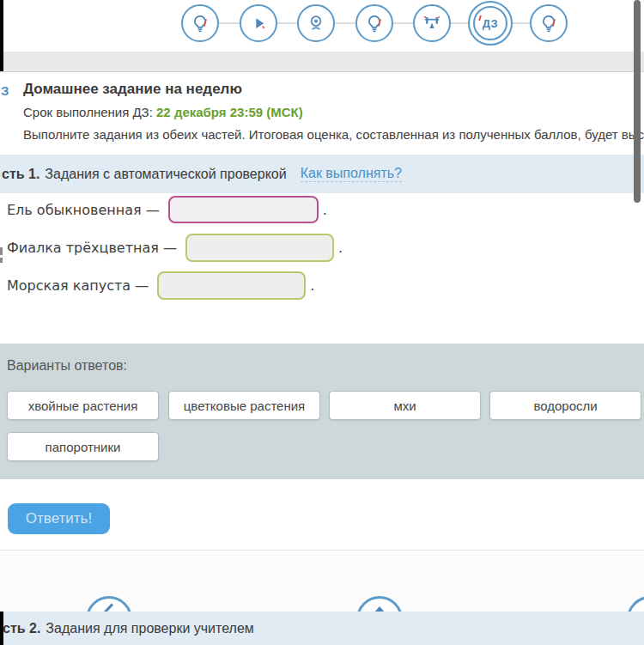 The height and width of the screenshot is (645, 644). What do you see at coordinates (258, 23) in the screenshot?
I see `stepper-step-video` at bounding box center [258, 23].